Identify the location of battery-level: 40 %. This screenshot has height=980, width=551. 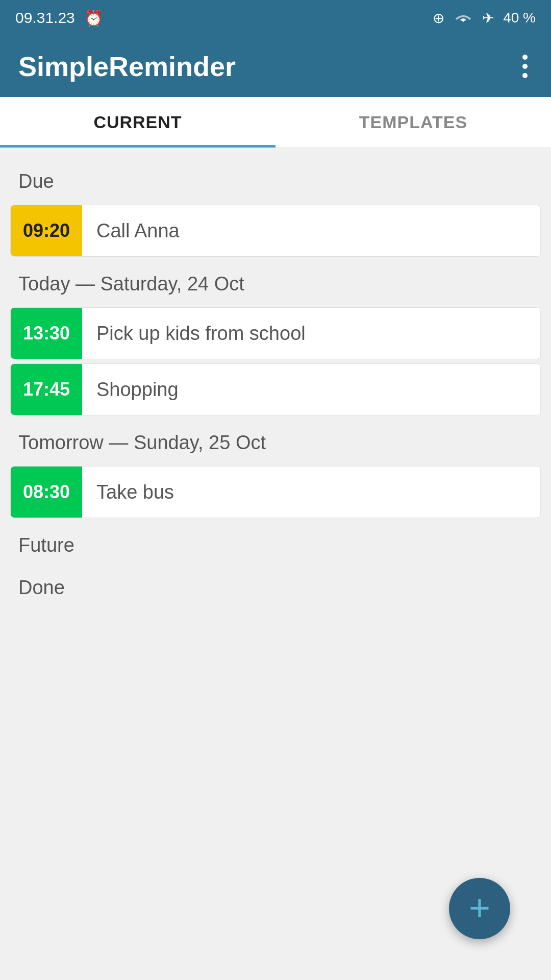
(519, 18).